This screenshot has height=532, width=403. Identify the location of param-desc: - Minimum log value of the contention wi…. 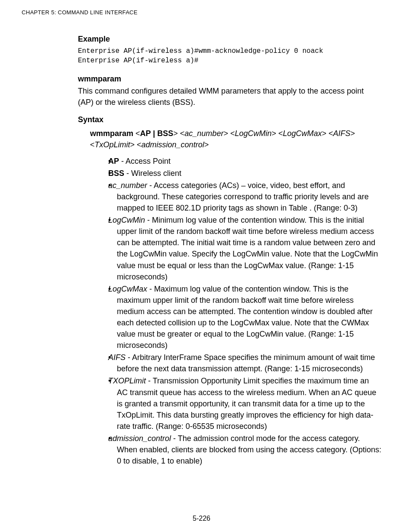
(248, 248).